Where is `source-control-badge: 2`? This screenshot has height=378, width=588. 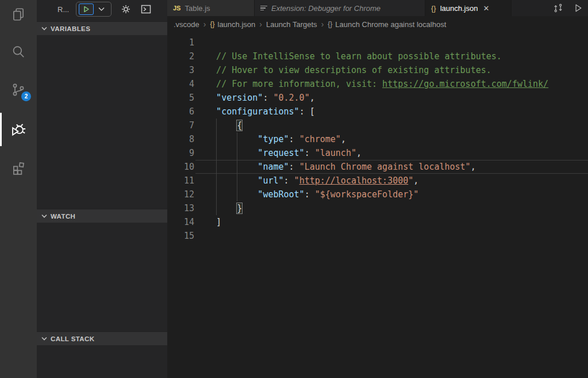 source-control-badge: 2 is located at coordinates (26, 97).